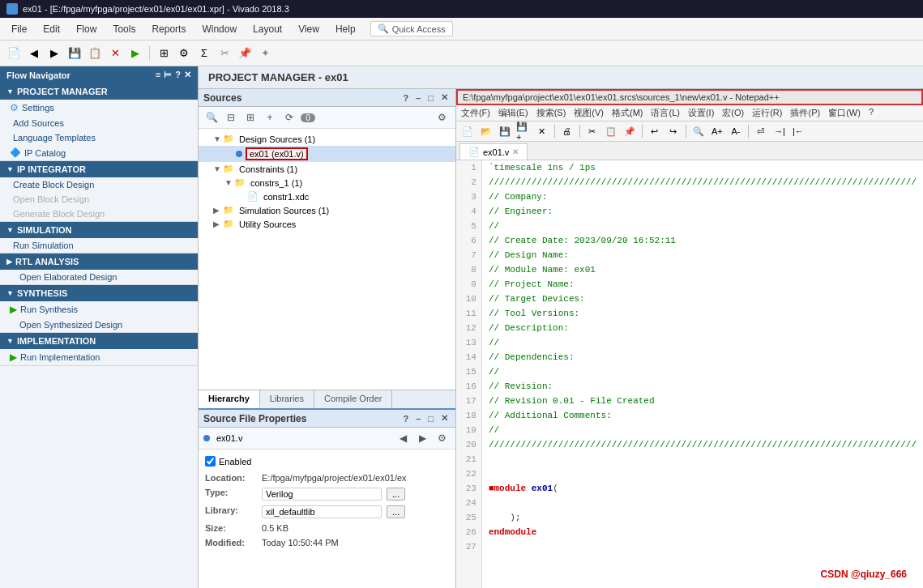 The width and height of the screenshot is (923, 588). What do you see at coordinates (405, 419) in the screenshot?
I see `props-question-btn: ?` at bounding box center [405, 419].